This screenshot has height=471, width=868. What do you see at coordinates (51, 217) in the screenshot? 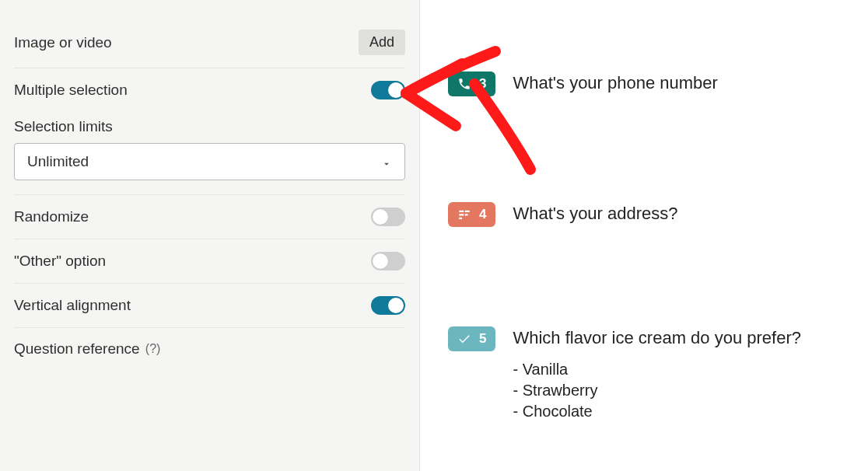
I see `randomize-label: Randomize` at bounding box center [51, 217].